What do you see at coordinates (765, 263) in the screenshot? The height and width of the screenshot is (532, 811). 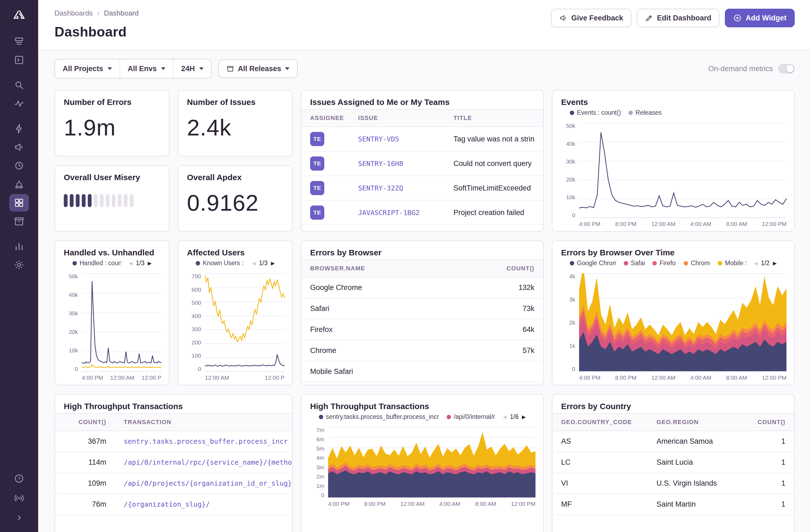 I see `legend-pager: ◀1/2▶` at bounding box center [765, 263].